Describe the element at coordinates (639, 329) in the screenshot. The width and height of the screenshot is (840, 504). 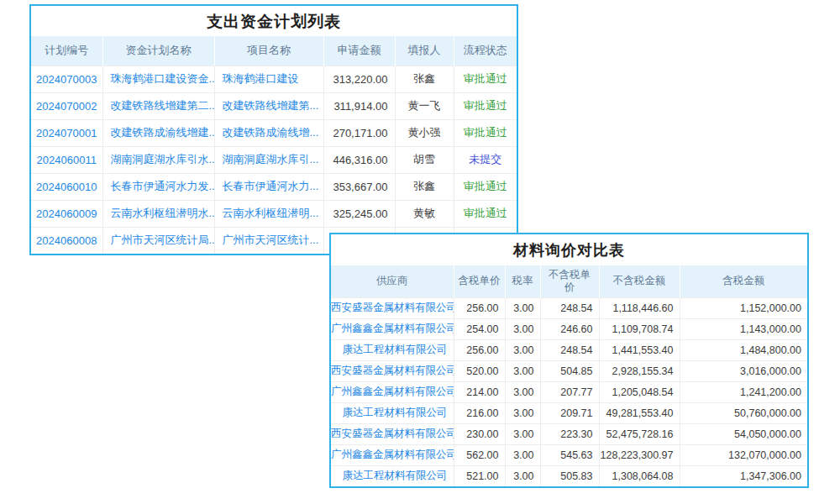
I see `net_amount-cell: 1,109,708.74` at that location.